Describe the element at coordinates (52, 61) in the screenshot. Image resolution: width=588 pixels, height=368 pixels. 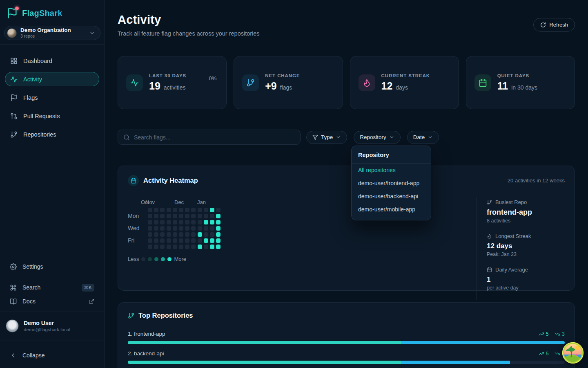
I see `sidebar-item-dashboard: Dashboard` at that location.